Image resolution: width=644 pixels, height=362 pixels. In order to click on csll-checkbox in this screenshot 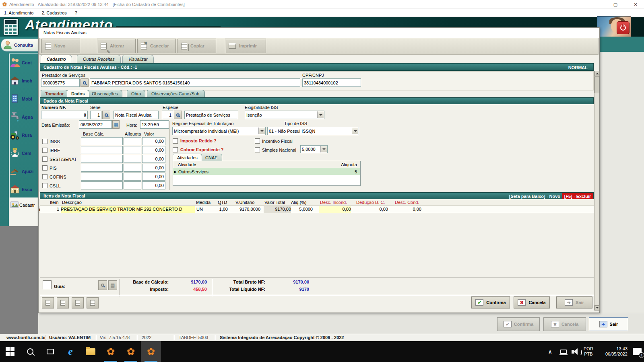, I will do `click(45, 186)`.